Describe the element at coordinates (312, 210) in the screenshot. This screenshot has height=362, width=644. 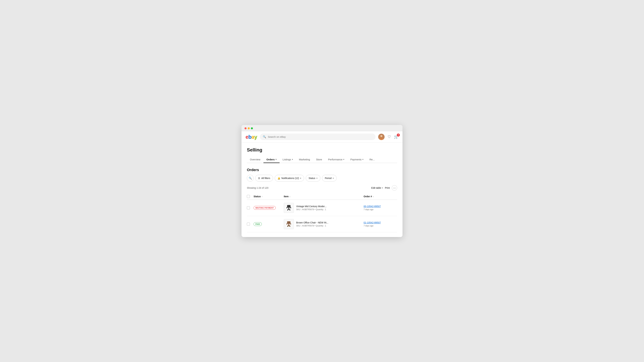
I see `row-1-item-meta: SKU : A43BTR5678 • Quantity : 1` at that location.